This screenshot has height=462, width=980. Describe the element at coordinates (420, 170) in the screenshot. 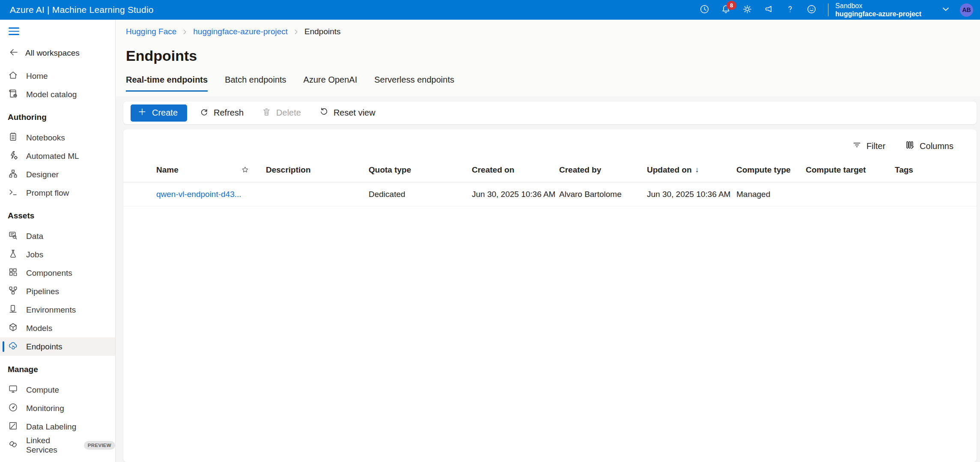

I see `column-header-quota-type: Quota type` at that location.